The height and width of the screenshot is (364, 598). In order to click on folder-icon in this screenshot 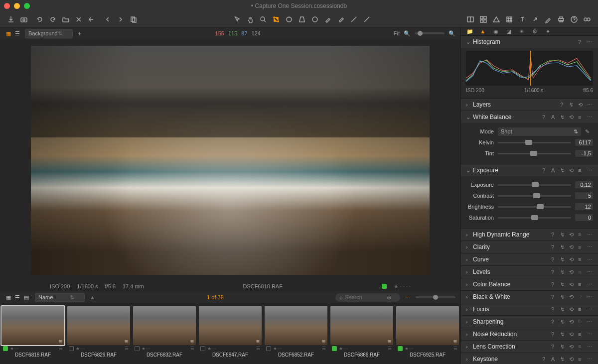, I will do `click(66, 19)`.